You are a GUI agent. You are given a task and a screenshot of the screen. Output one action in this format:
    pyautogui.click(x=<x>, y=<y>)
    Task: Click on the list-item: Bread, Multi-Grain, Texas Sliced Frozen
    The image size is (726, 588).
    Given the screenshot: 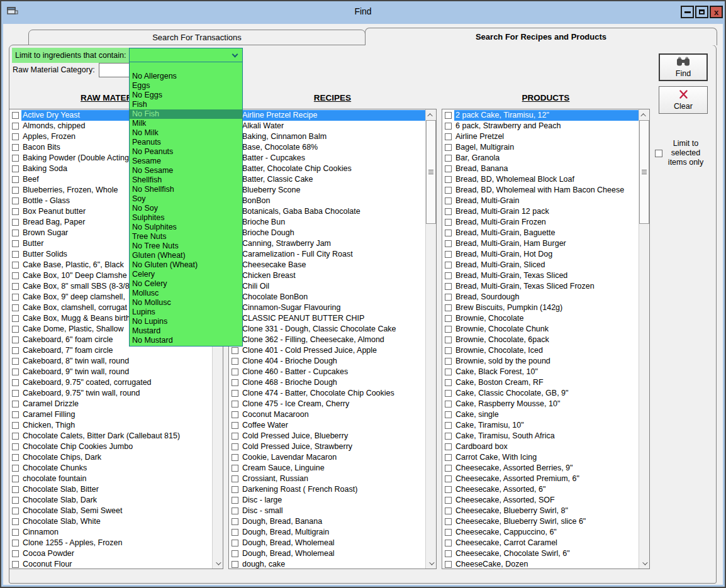 What is the action you would take?
    pyautogui.click(x=540, y=287)
    